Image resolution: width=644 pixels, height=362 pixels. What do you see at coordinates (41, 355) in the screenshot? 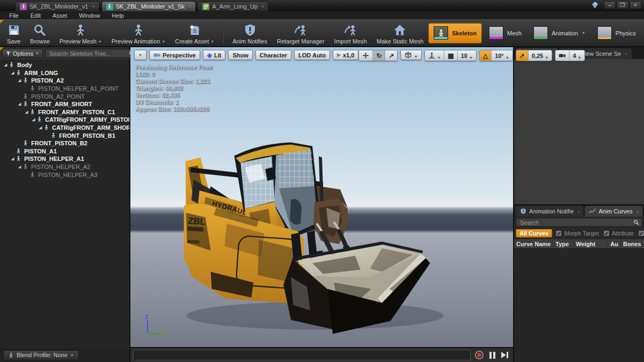
I see `blend-profile-button: Blend Profile: None ▼` at bounding box center [41, 355].